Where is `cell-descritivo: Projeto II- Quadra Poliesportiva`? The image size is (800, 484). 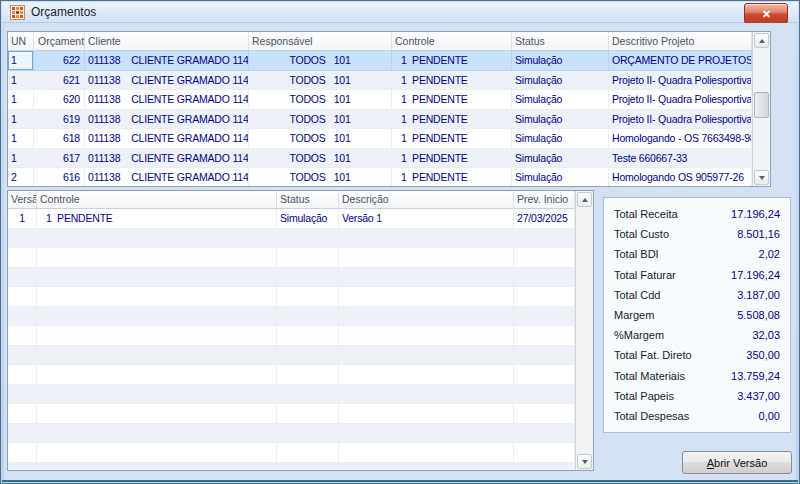
cell-descritivo: Projeto II- Quadra Poliesportiva is located at coordinates (680, 120).